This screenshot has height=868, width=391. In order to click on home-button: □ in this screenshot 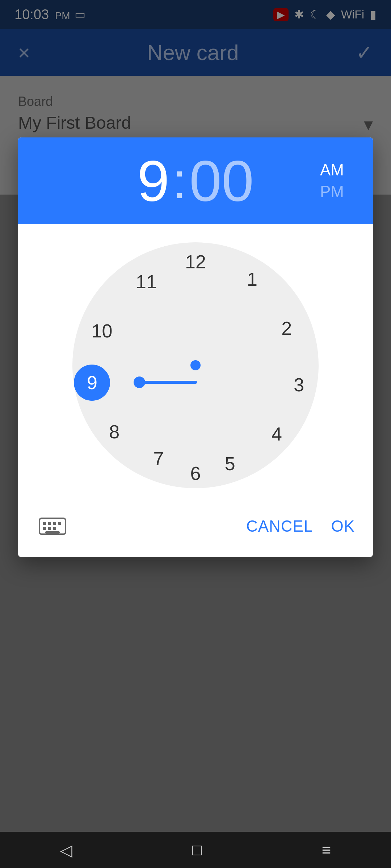, I will do `click(197, 850)`.